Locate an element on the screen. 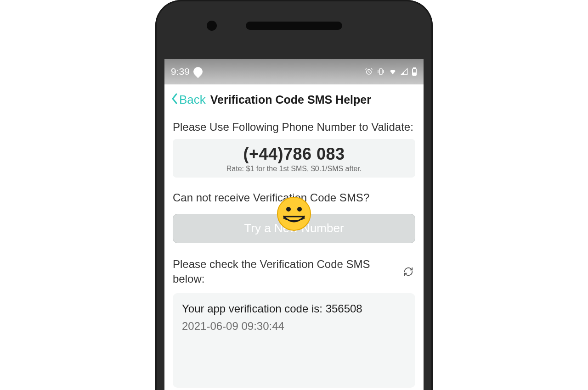 The width and height of the screenshot is (588, 390). alarm-icon is located at coordinates (369, 72).